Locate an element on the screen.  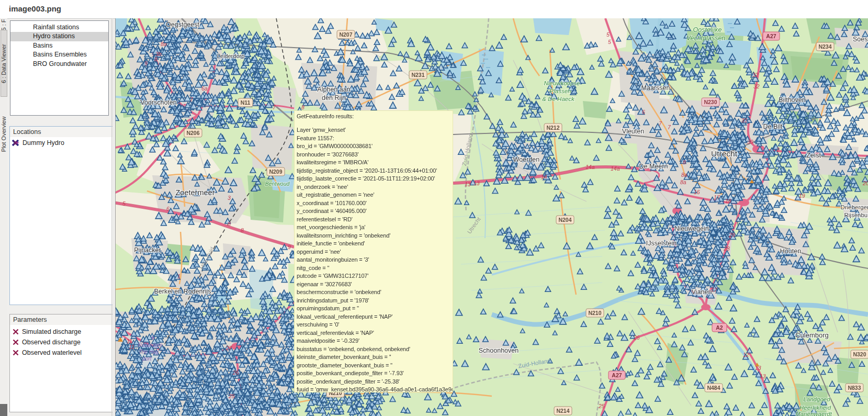
svg-text: N212 is located at coordinates (553, 128).